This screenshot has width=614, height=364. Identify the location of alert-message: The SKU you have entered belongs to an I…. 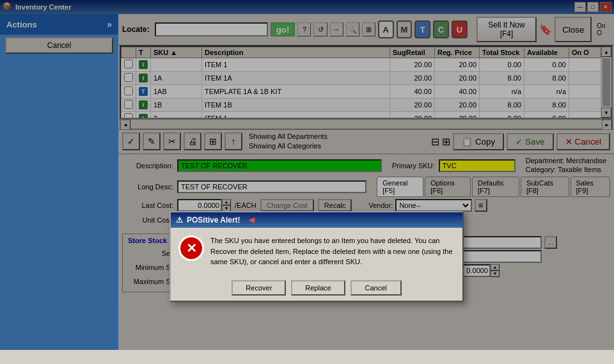
(333, 251).